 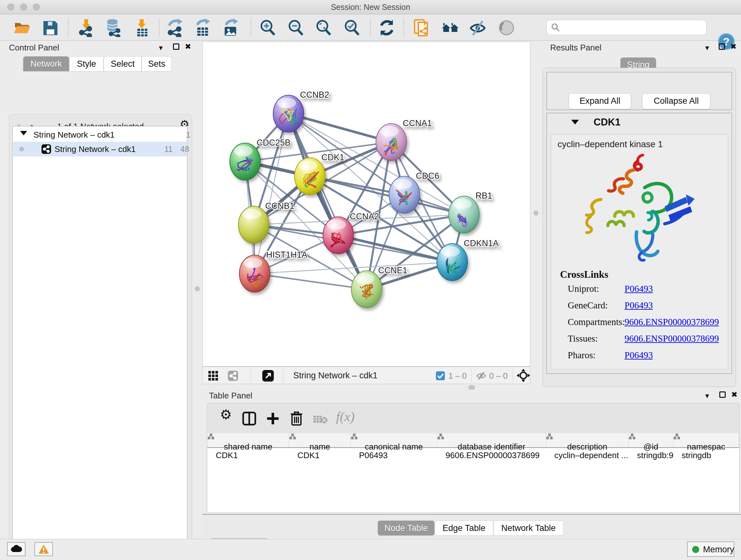 What do you see at coordinates (142, 28) in the screenshot?
I see `import-table-icon` at bounding box center [142, 28].